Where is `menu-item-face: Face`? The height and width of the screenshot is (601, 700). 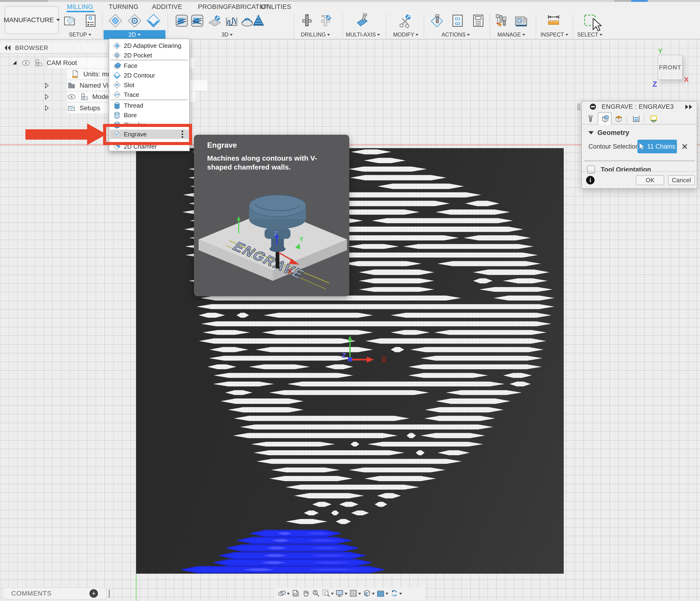
menu-item-face: Face is located at coordinates (149, 66).